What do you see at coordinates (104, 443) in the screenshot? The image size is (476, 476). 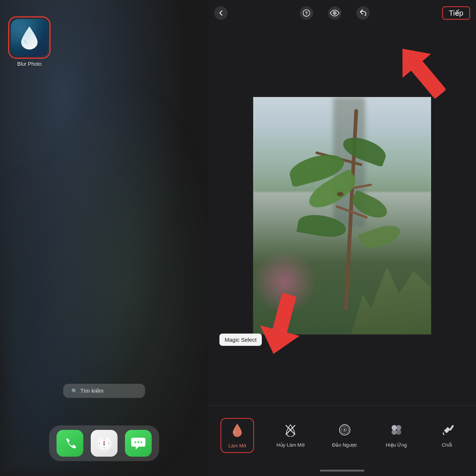 I see `dock` at bounding box center [104, 443].